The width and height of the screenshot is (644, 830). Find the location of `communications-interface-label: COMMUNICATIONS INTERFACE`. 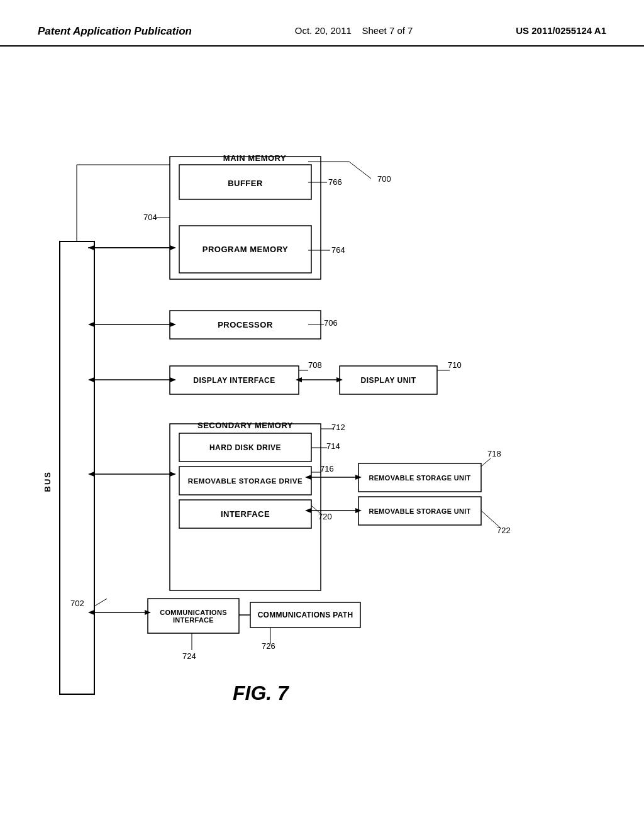

communications-interface-label: COMMUNICATIONS INTERFACE is located at coordinates (194, 616).